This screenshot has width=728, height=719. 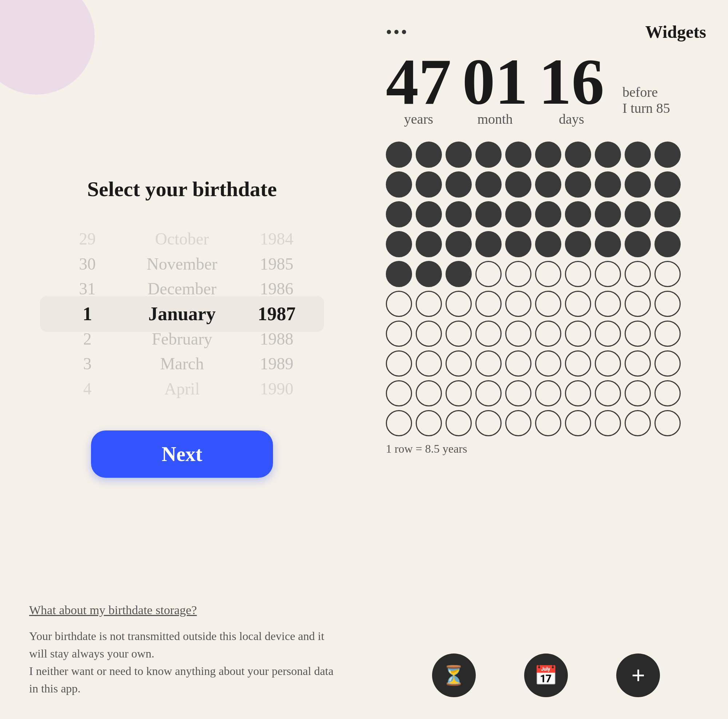 I want to click on picker-day-item: 4, so click(x=87, y=389).